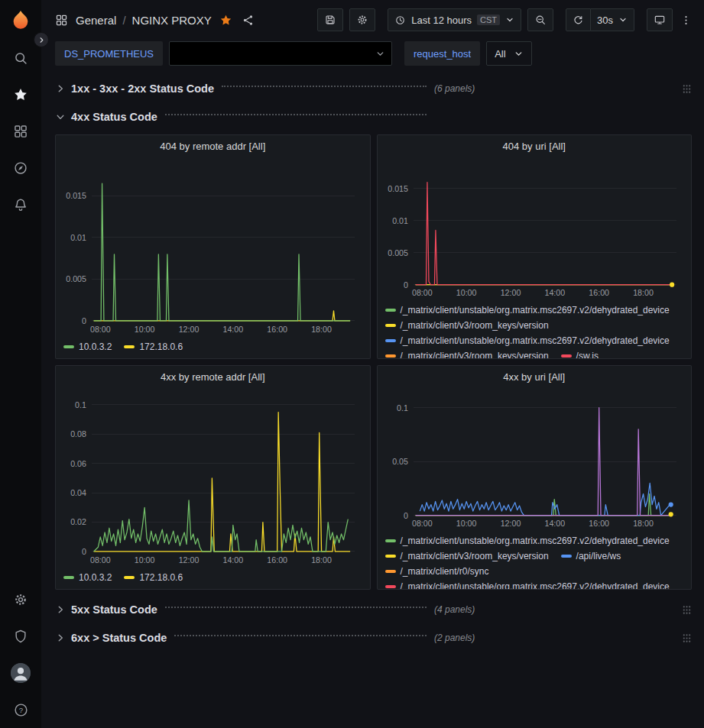 The width and height of the screenshot is (704, 728). I want to click on chart-404-by-remote-addr: 00.0050.010.01508:0010:0012:0014:0016:00…, so click(212, 248).